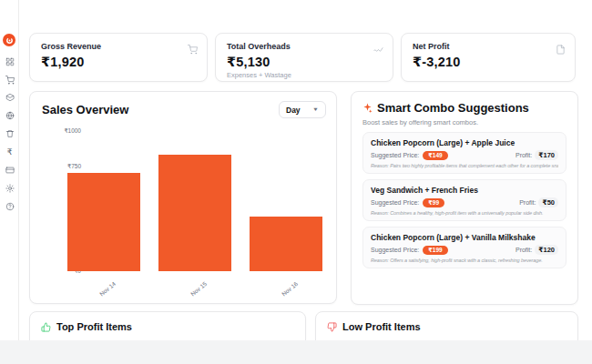 This screenshot has width=592, height=364. I want to click on profit-value: ₹50, so click(548, 202).